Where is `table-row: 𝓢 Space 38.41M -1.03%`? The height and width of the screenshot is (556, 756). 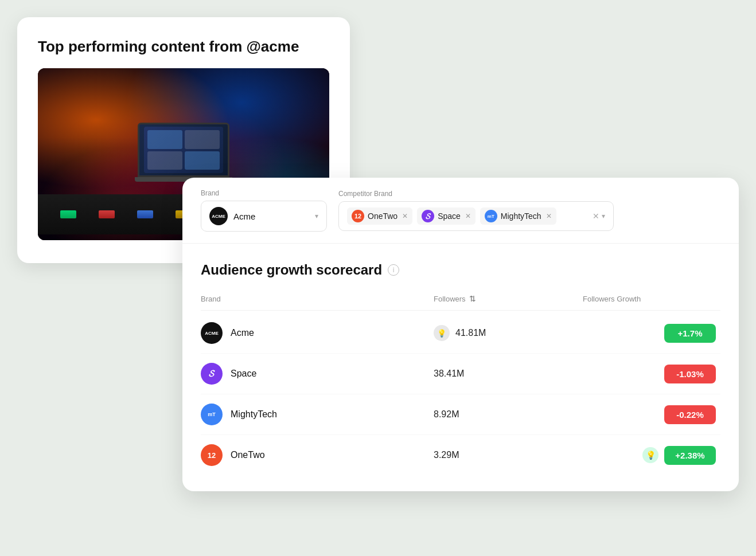
table-row: 𝓢 Space 38.41M -1.03% is located at coordinates (461, 374).